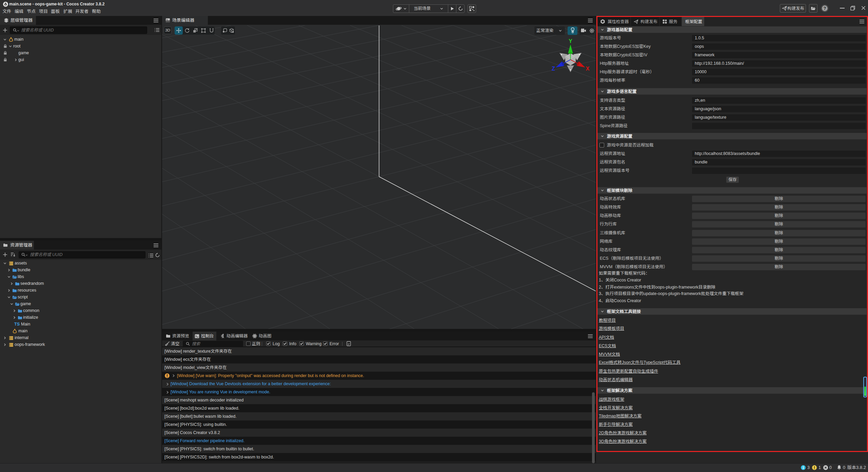  Describe the element at coordinates (553, 68) in the screenshot. I see `svg-text: Z` at that location.